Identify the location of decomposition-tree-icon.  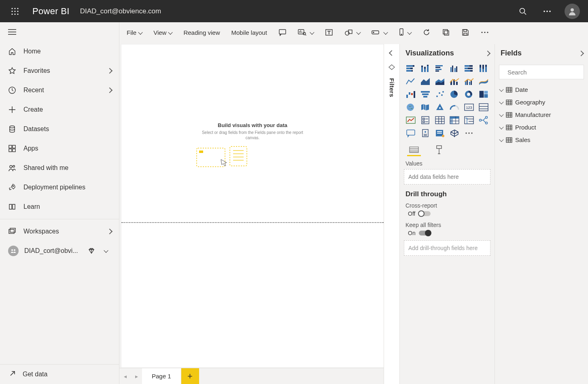
(484, 120).